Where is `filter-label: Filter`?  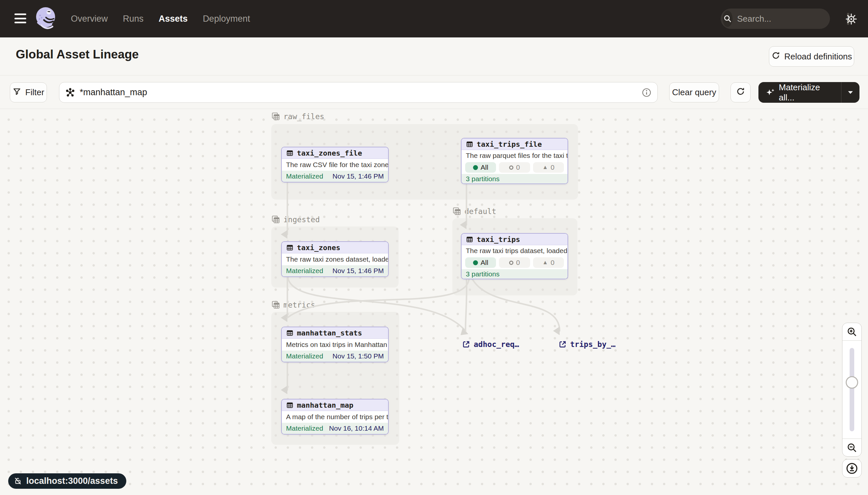
filter-label: Filter is located at coordinates (35, 92).